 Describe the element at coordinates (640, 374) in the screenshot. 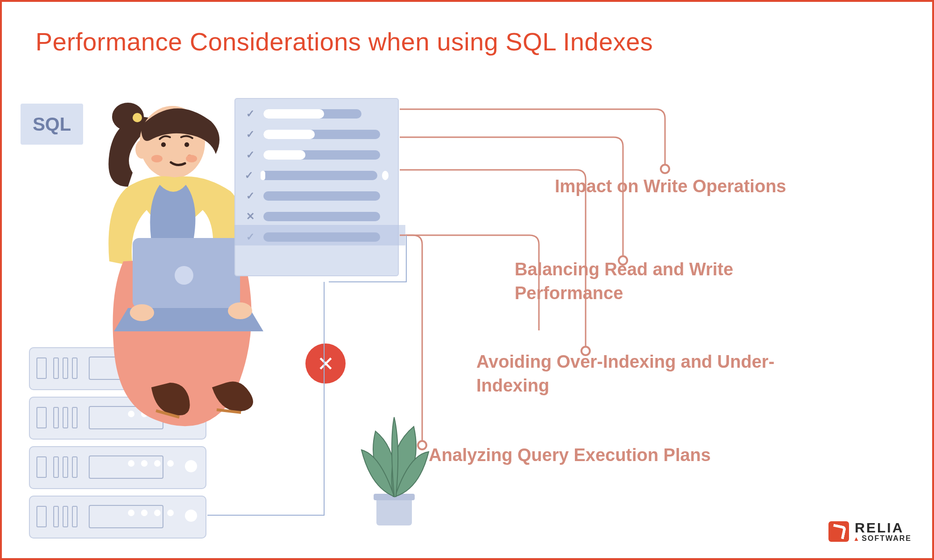

I see `point-over-under: Avoiding Over-Indexing and Under-Indexin…` at that location.